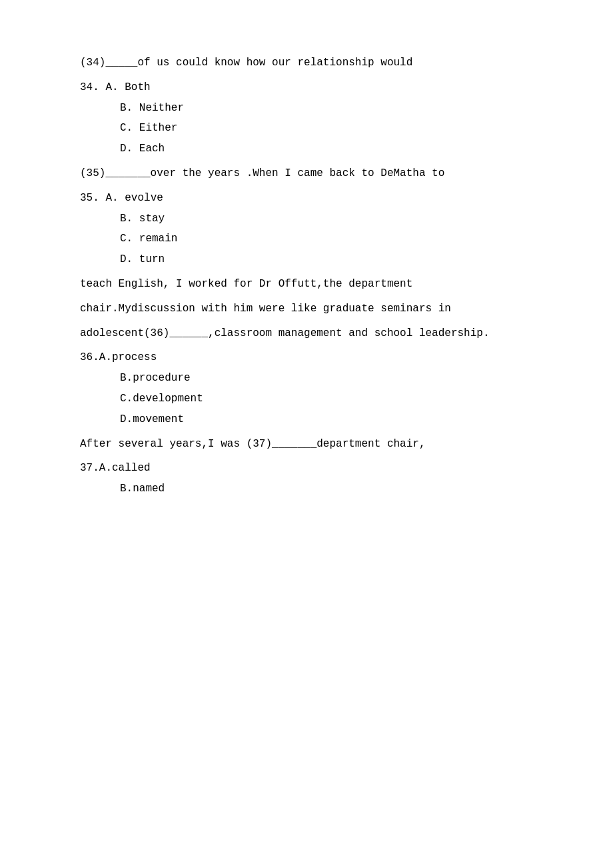 The height and width of the screenshot is (868, 613). What do you see at coordinates (336, 128) in the screenshot?
I see `q34-option-c-row: C. Either` at bounding box center [336, 128].